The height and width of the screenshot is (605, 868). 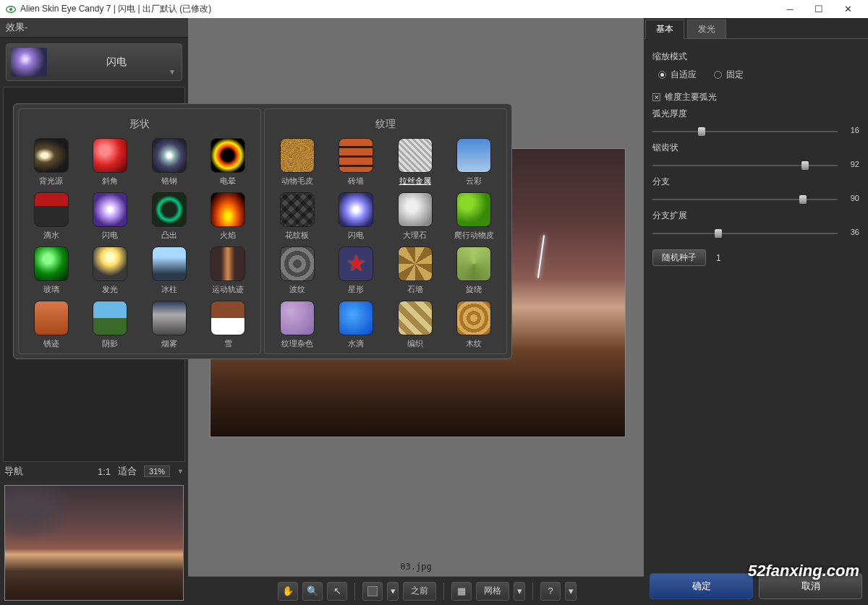 What do you see at coordinates (756, 97) in the screenshot?
I see `checkbox-taper: ✕锥度主要弧光` at bounding box center [756, 97].